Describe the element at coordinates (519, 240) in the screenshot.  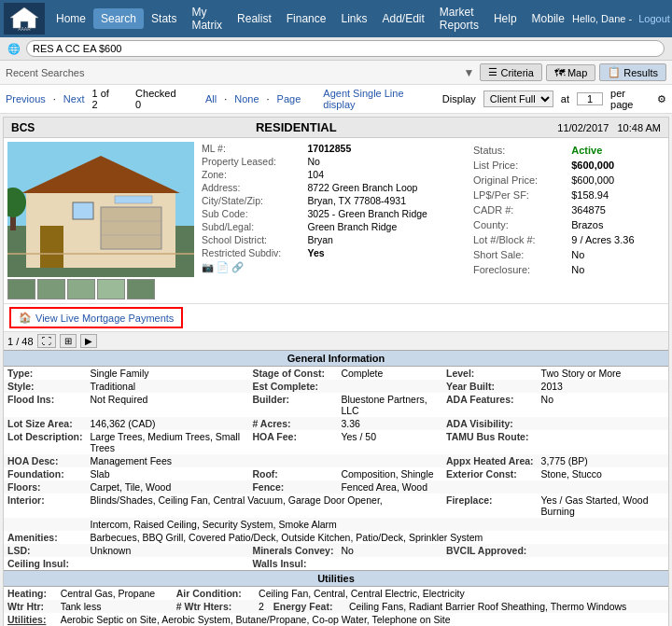
I see `lot-block-label: Lot #/Block #:` at that location.